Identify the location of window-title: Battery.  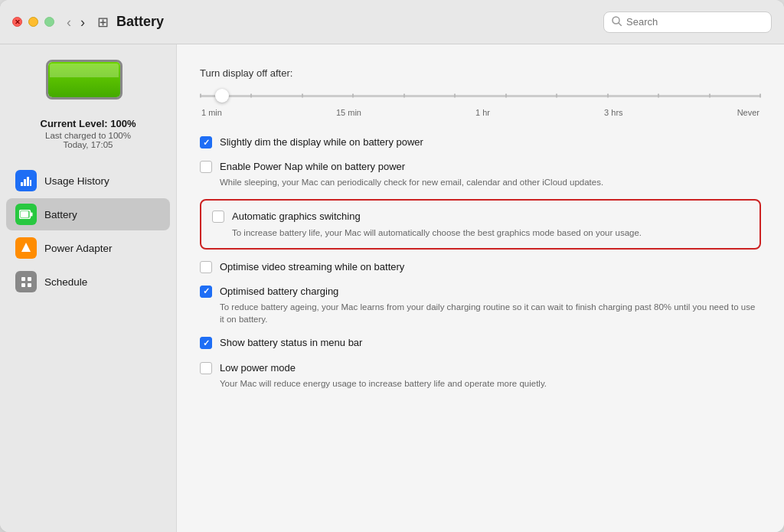
(360, 21).